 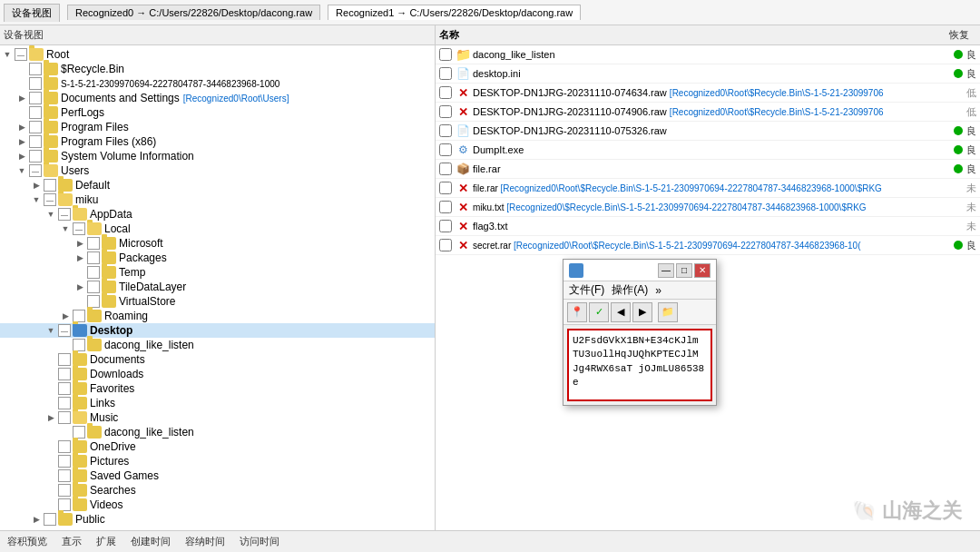 What do you see at coordinates (686, 207) in the screenshot?
I see `link-mikutxt: [Recognized0\$Recycle.Bin\S-1-5-21-23099…` at bounding box center [686, 207].